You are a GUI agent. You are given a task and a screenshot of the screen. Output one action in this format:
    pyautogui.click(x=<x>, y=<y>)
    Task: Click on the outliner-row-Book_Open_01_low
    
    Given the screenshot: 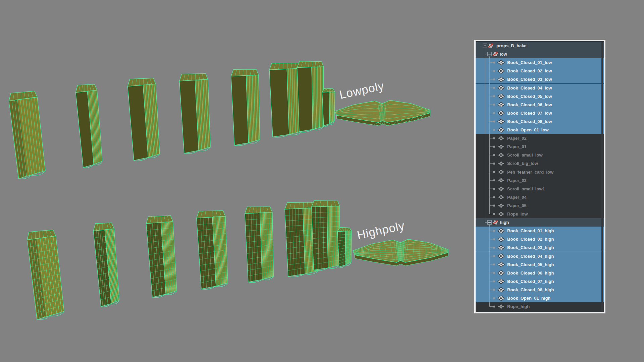 What is the action you would take?
    pyautogui.click(x=540, y=130)
    